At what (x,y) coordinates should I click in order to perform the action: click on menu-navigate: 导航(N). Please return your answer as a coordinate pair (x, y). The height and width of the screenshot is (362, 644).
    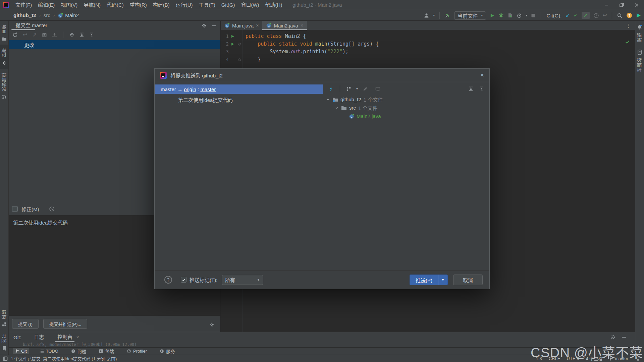
    Looking at the image, I should click on (92, 5).